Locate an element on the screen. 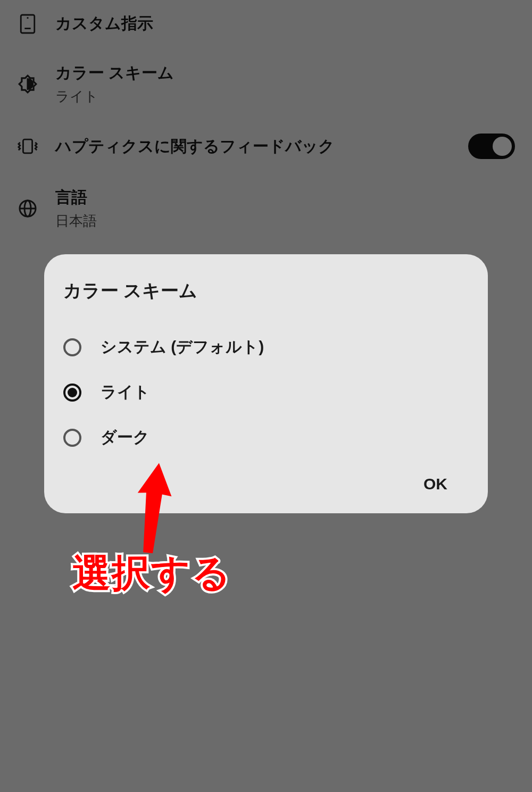 This screenshot has height=792, width=532. ok-button: OK is located at coordinates (435, 484).